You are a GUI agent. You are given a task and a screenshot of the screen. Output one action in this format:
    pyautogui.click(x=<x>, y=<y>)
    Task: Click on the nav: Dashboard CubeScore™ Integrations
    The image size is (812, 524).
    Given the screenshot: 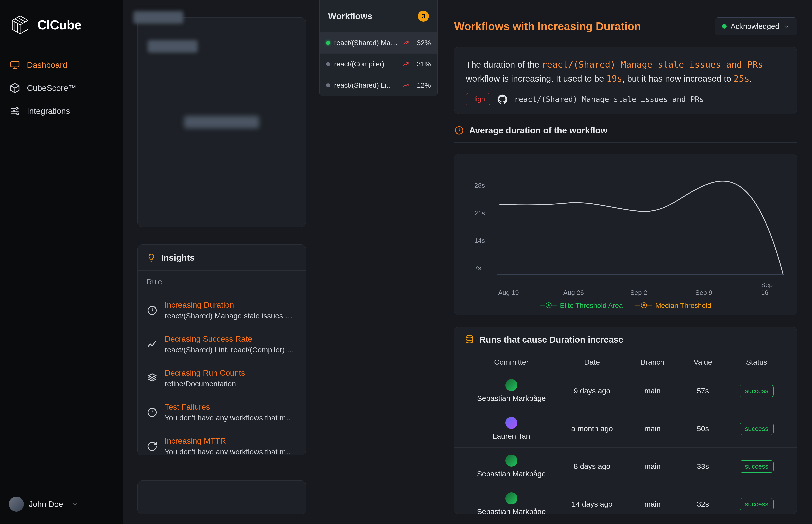 What is the action you would take?
    pyautogui.click(x=62, y=267)
    